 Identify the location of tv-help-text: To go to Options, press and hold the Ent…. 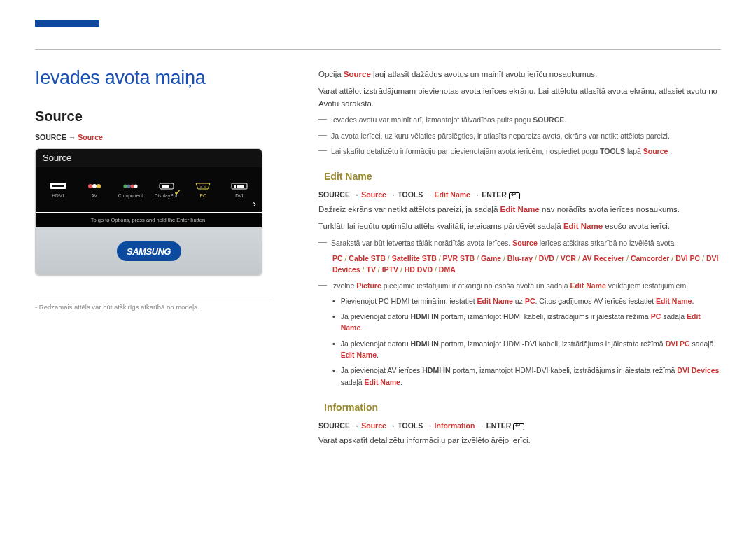
(148, 220).